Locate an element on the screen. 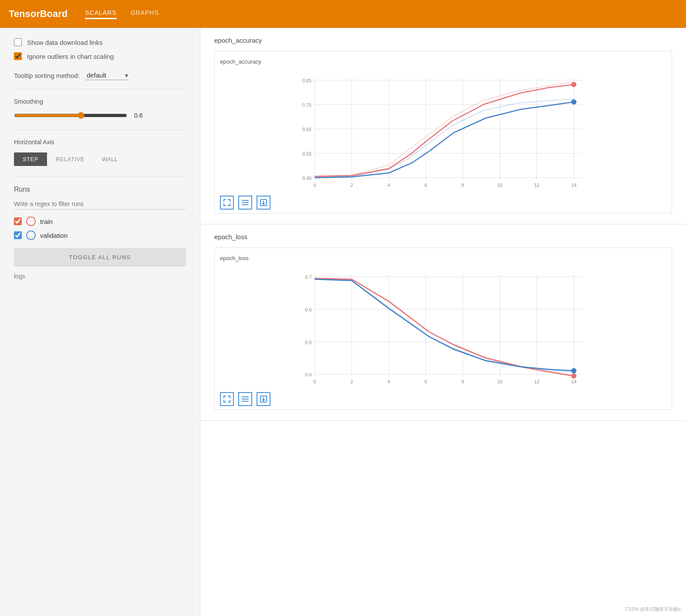 The width and height of the screenshot is (686, 616). ignore-outliers-checkbox is located at coordinates (18, 56).